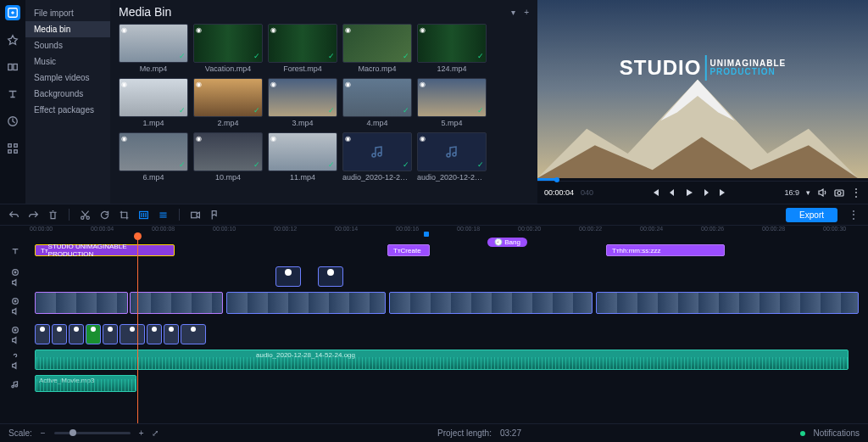 This screenshot has height=442, width=868. Describe the element at coordinates (15, 366) in the screenshot. I see `audio-mute-icon` at that location.